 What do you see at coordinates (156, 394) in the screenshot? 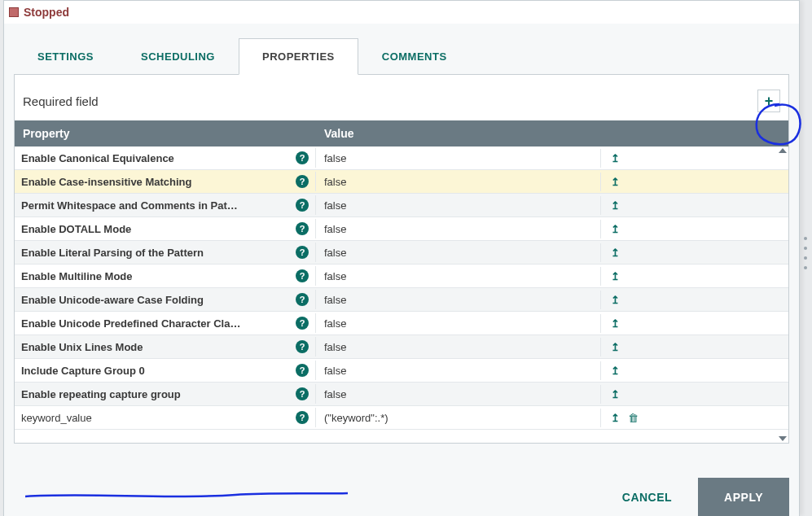
I see `property-name: Enable repeating capture group` at bounding box center [156, 394].